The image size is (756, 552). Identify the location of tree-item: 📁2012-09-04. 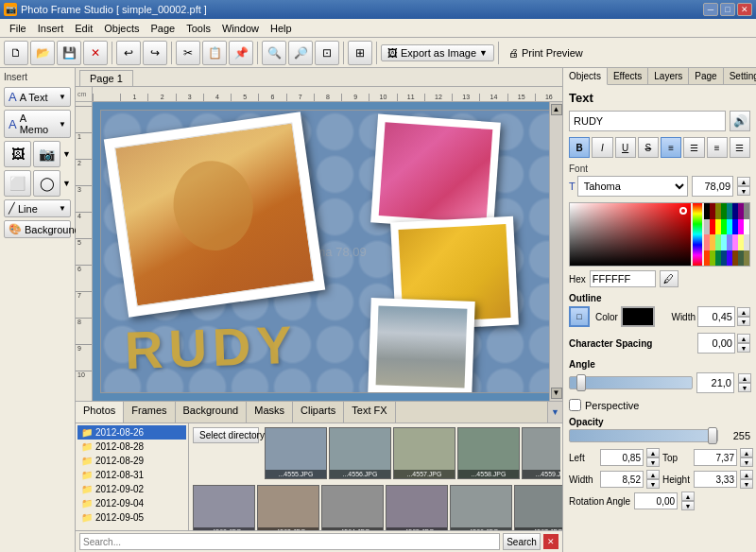
(132, 503).